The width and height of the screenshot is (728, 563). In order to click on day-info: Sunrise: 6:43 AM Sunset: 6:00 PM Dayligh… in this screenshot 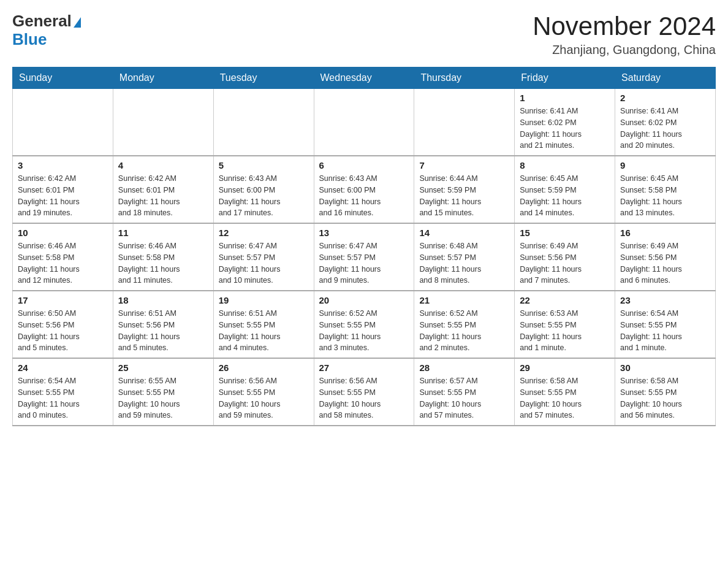, I will do `click(264, 196)`.